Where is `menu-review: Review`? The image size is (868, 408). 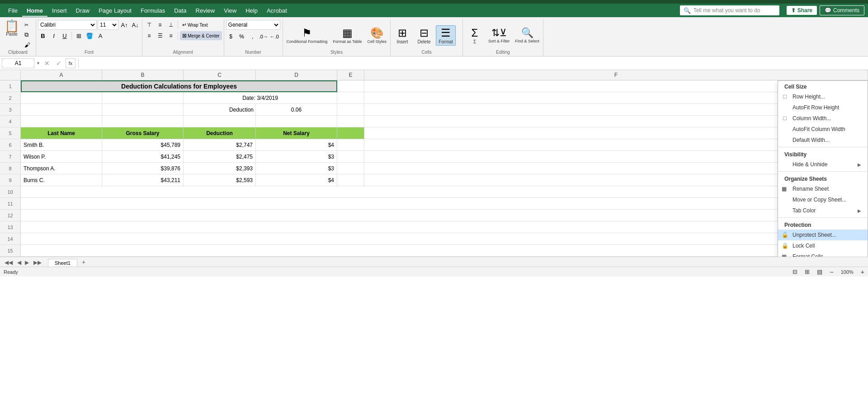
menu-review: Review is located at coordinates (205, 11).